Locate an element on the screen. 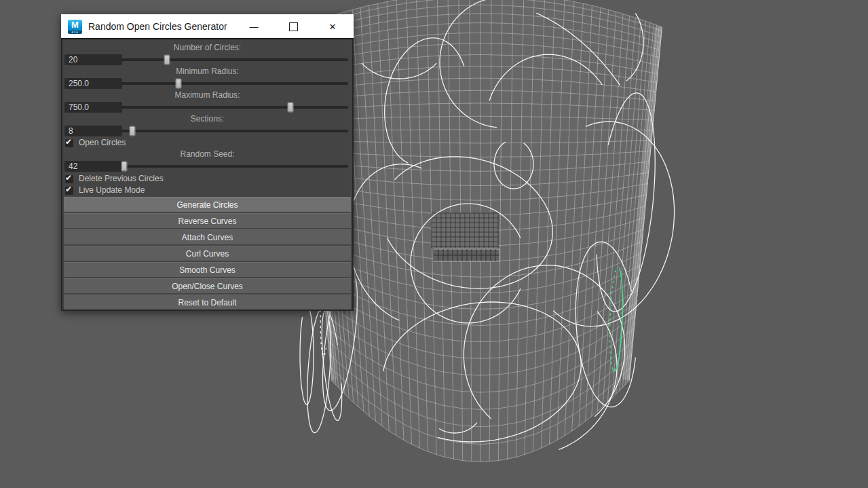 This screenshot has height=488, width=868. live-update-checkbox-row: ✔ Live Update Mode is located at coordinates (208, 190).